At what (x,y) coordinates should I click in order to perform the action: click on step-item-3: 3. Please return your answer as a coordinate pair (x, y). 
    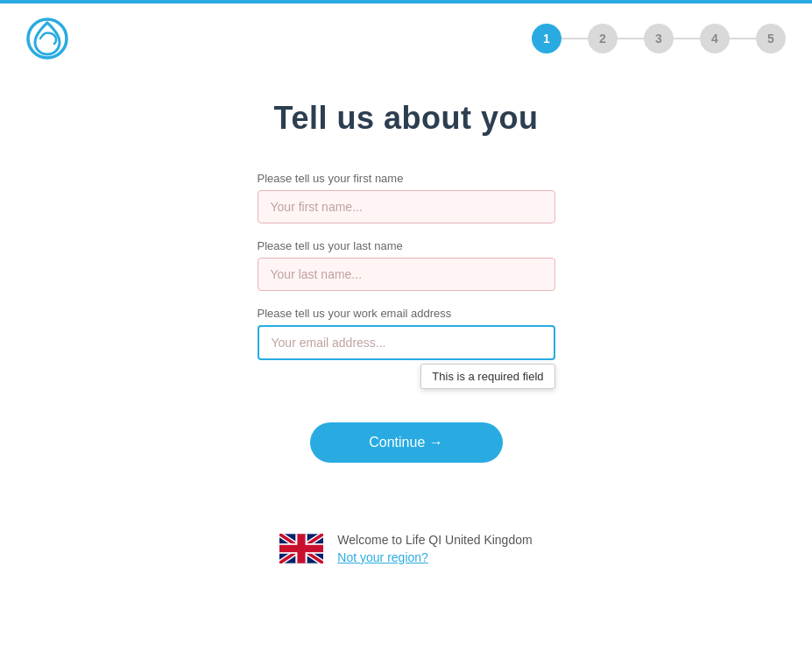
    Looking at the image, I should click on (659, 39).